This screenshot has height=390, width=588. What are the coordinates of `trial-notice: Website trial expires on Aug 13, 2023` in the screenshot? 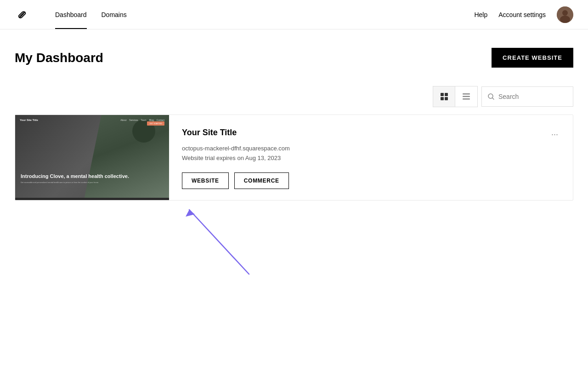 It's located at (371, 158).